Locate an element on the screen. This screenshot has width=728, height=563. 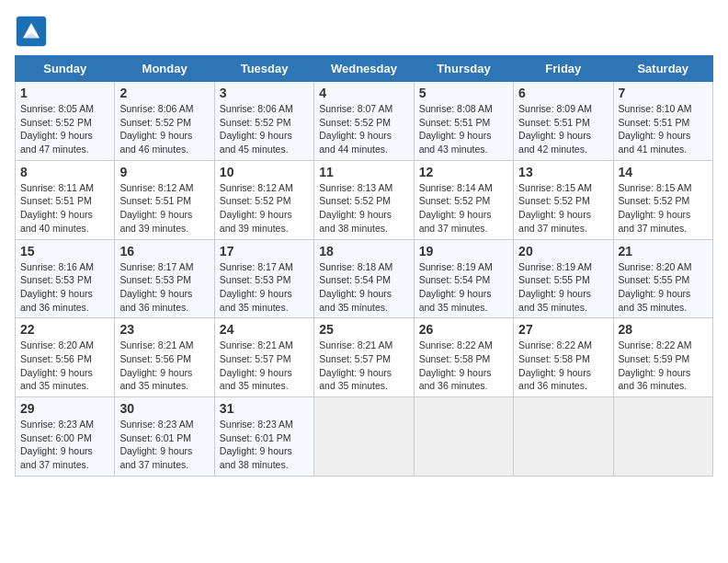
day-detail: Sunrise: 8:07 AMSunset: 5:52 PMDaylight:… is located at coordinates (356, 129).